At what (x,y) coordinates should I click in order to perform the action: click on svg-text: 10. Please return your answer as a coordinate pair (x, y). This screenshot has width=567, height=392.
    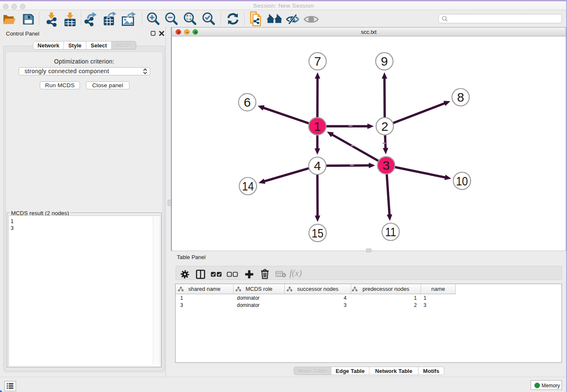
    Looking at the image, I should click on (462, 181).